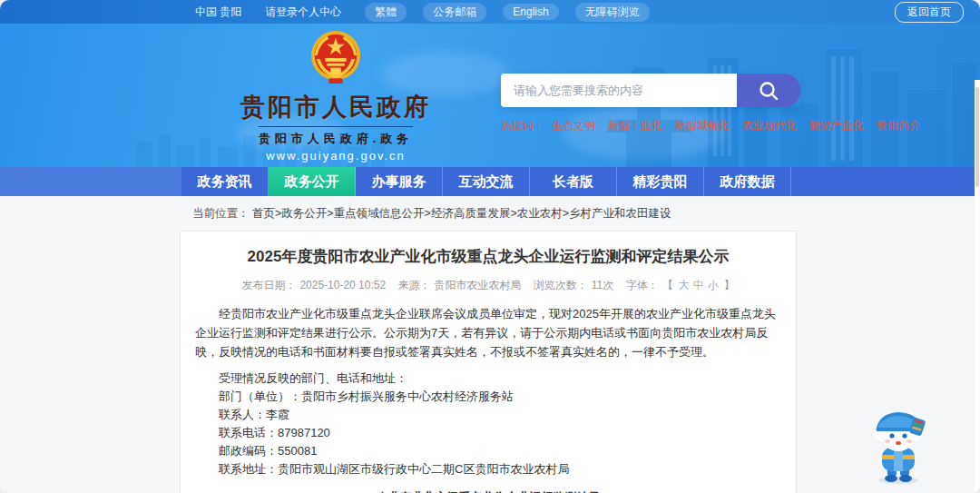 The image size is (980, 493). I want to click on nav-tab-label: 长者版, so click(573, 182).